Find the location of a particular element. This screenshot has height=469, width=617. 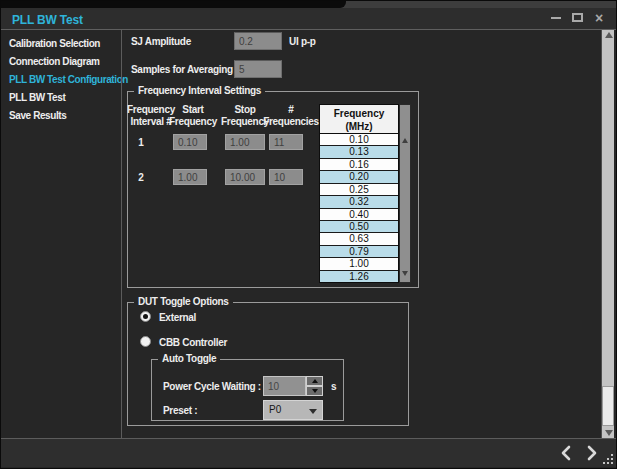

power-cycle-waiting-label: Power Cycle Waiting : is located at coordinates (212, 386).